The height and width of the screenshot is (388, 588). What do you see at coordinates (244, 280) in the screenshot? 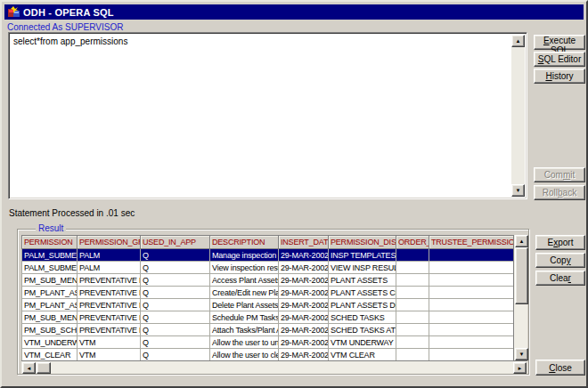
I see `table-cell: Access Plant Assets` at bounding box center [244, 280].